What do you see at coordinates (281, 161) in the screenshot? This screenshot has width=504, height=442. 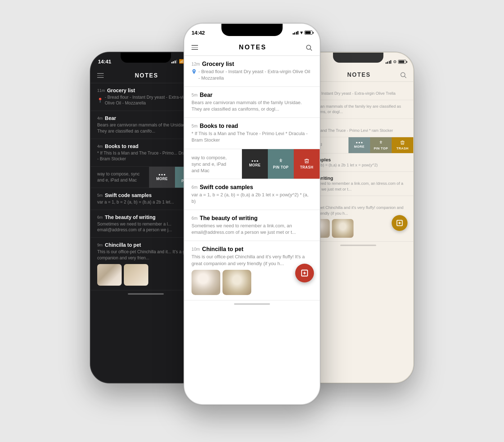 I see `pin-btn-icon-center` at bounding box center [281, 161].